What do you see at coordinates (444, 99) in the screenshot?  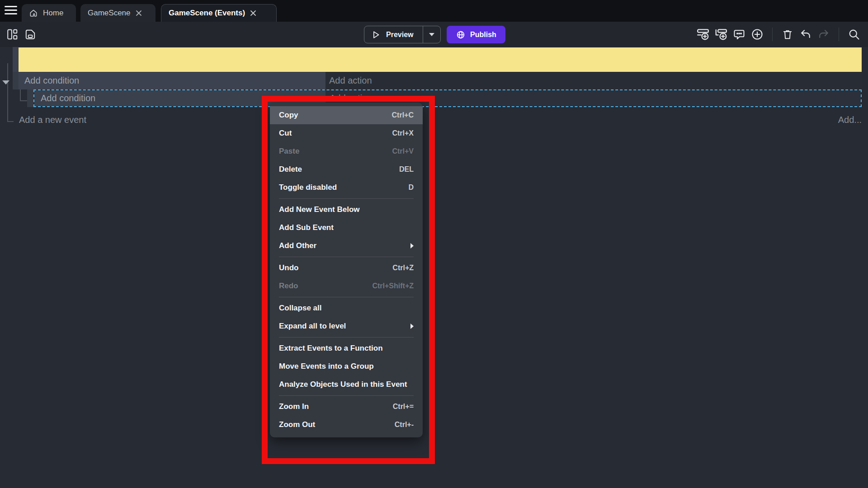 I see `sub-event-row: Add condition Add action` at bounding box center [444, 99].